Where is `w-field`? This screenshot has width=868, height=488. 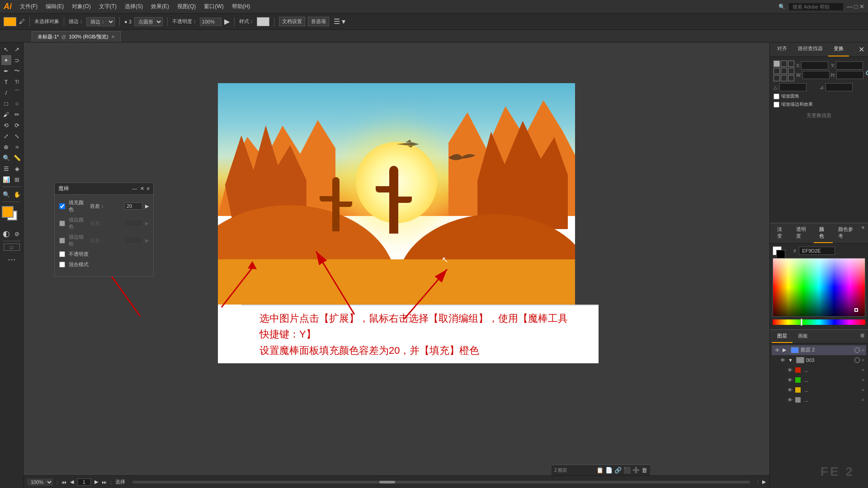
w-field is located at coordinates (816, 75).